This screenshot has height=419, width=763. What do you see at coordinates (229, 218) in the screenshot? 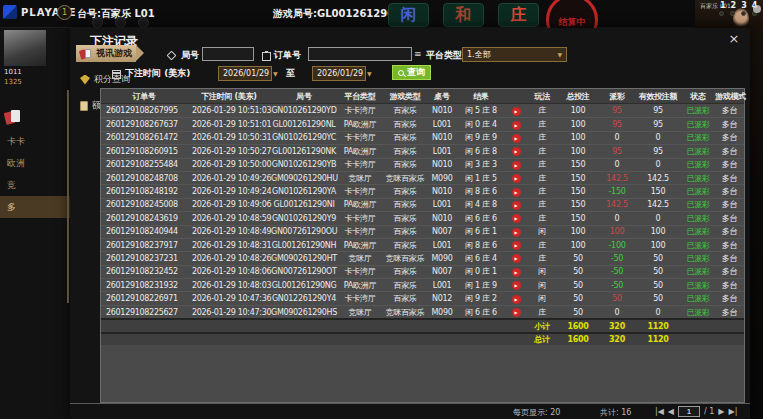
I see `cell-bet-time: 2026-01-29 10:48:59` at bounding box center [229, 218].